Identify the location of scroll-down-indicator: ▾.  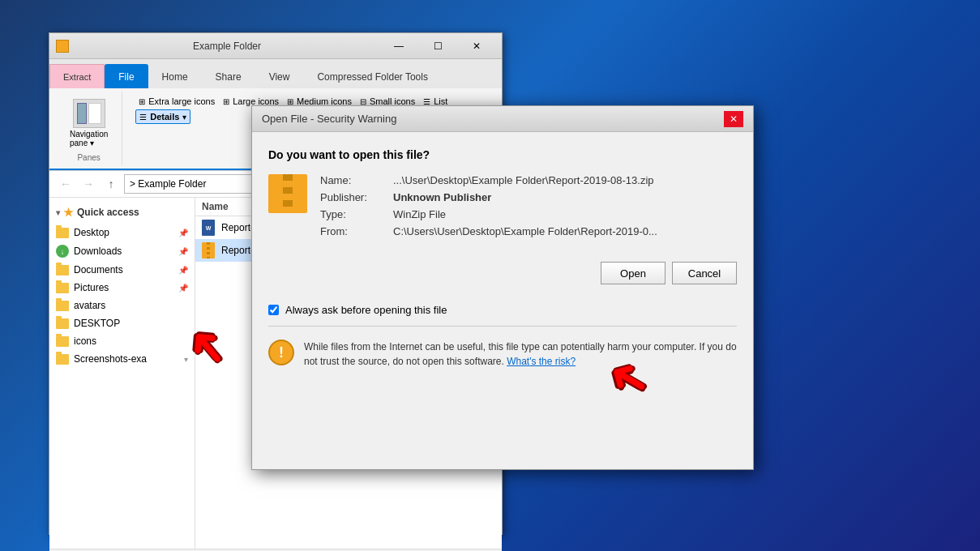
(186, 360).